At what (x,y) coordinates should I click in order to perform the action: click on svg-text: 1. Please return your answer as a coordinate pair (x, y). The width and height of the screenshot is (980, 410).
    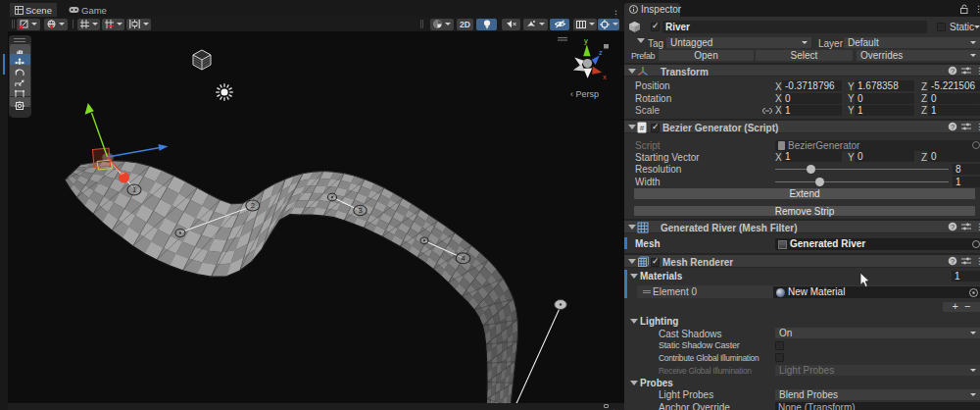
    Looking at the image, I should click on (134, 190).